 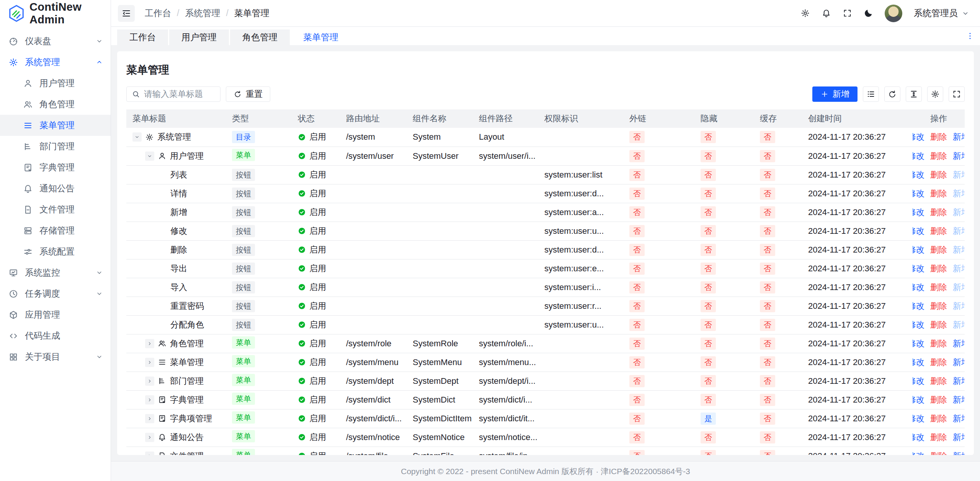 What do you see at coordinates (55, 315) in the screenshot?
I see `sidebar-item-app-mgmt: 应用管理` at bounding box center [55, 315].